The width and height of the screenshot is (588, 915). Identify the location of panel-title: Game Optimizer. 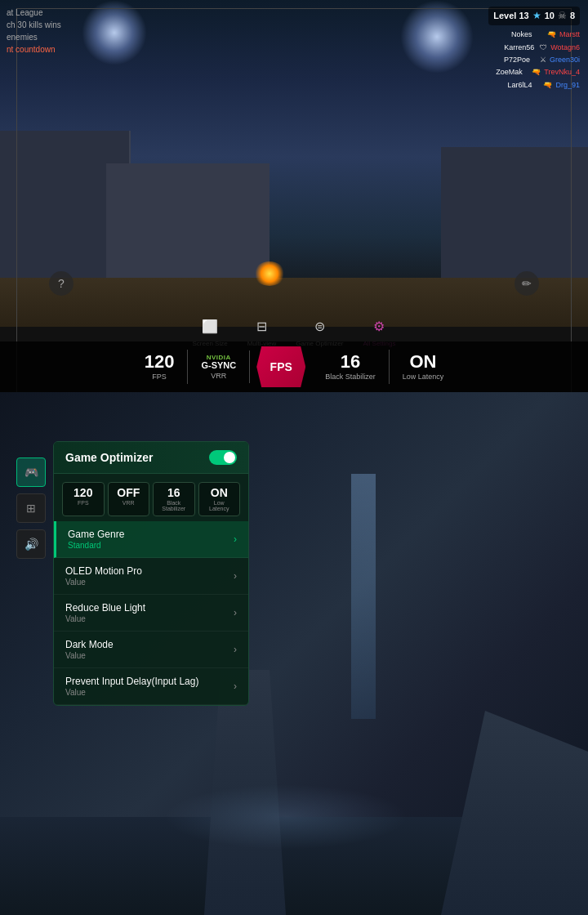
(109, 458).